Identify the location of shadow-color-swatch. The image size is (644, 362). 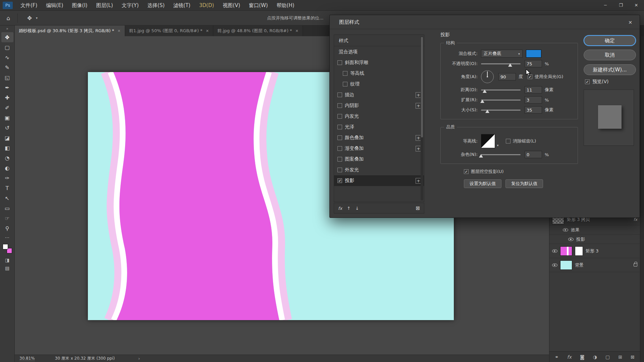
(534, 54).